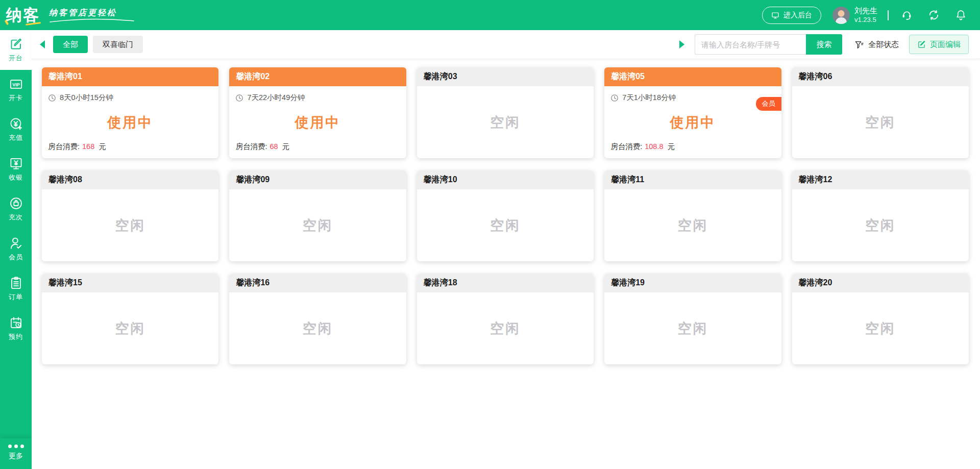  Describe the element at coordinates (16, 250) in the screenshot. I see `sidebar: 开台 VIP 开卡 充值 收银` at that location.